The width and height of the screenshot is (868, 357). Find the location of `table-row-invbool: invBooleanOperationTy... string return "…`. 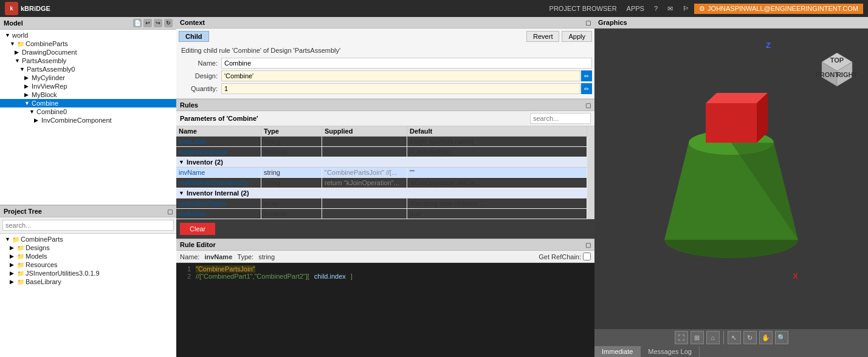

table-row-invbool: invBooleanOperationTy... string return "… is located at coordinates (382, 183).